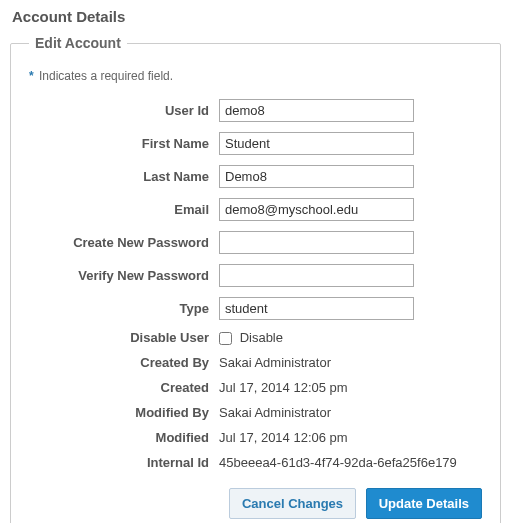 The height and width of the screenshot is (523, 511). Describe the element at coordinates (124, 308) in the screenshot. I see `type-label: Type` at that location.